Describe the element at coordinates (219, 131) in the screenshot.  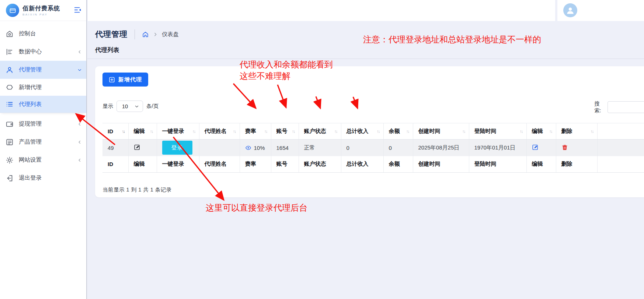
I see `column-header-agent-name: 代理姓名↑↓` at that location.